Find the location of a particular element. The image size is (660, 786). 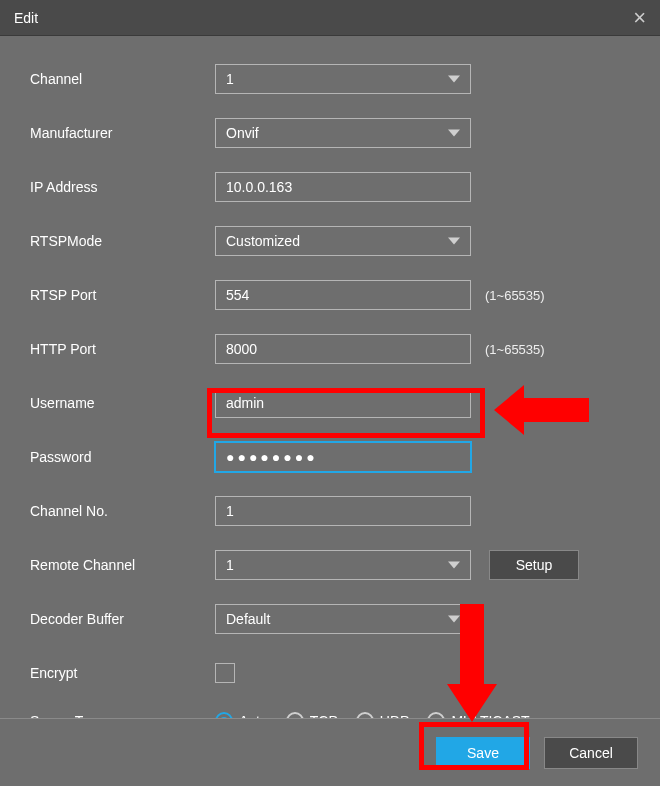

close-icon: × is located at coordinates (640, 18).